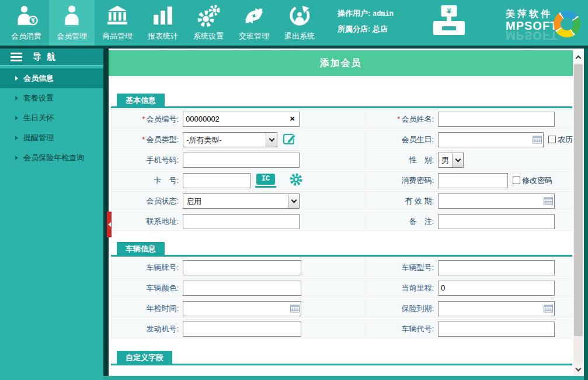 The width and height of the screenshot is (588, 380). Describe the element at coordinates (47, 57) in the screenshot. I see `sidebar-title: 导航` at that location.